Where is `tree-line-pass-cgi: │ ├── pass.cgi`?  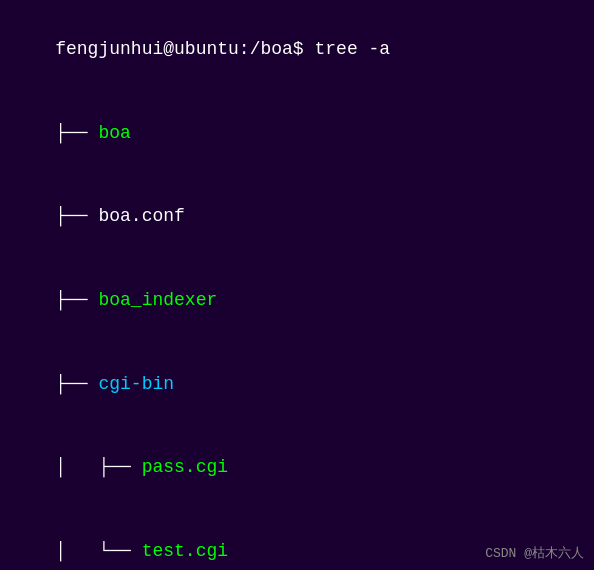
tree-line-pass-cgi: │ ├── pass.cgi is located at coordinates (297, 468).